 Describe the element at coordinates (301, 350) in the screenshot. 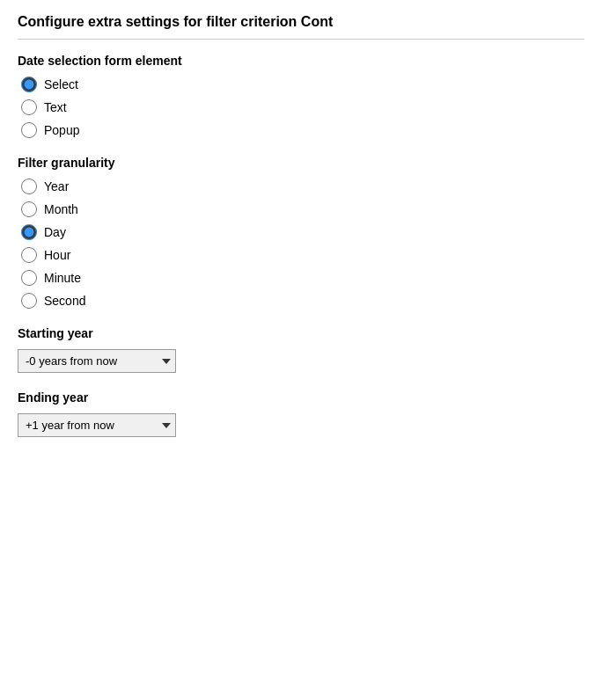

I see `starting-year-section: Starting year -2 years from now -1 year …` at that location.